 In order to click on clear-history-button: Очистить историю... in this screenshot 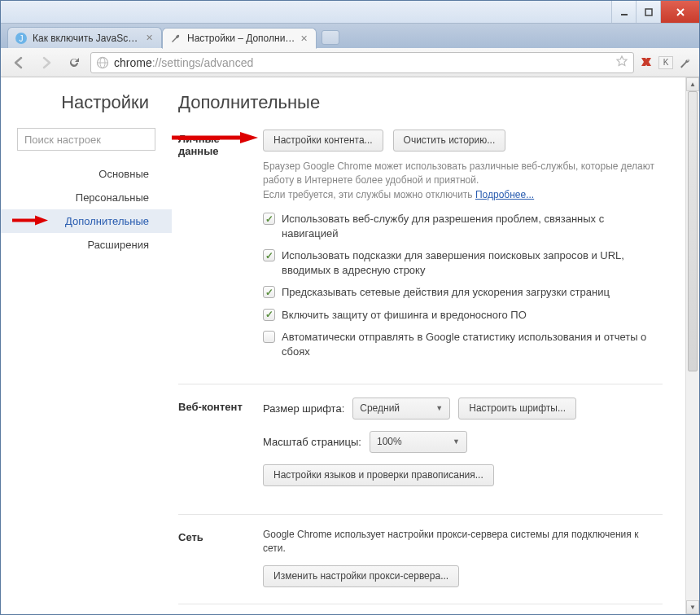, I will do `click(449, 140)`.